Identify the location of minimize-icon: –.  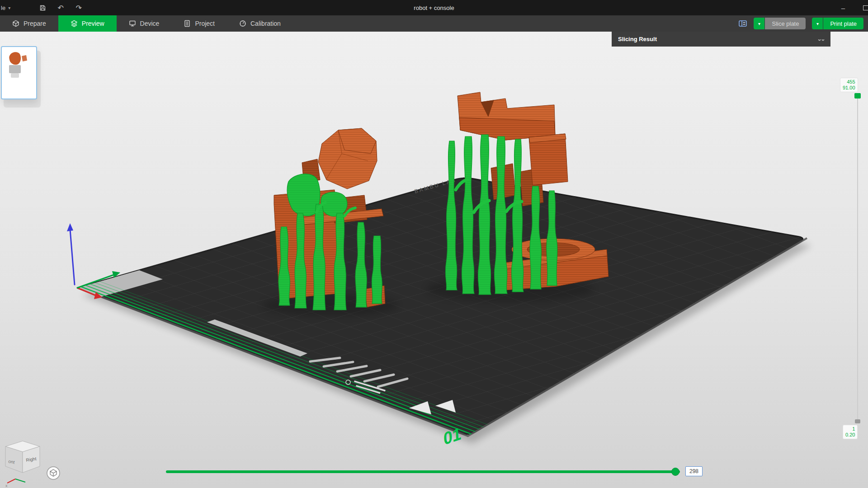
(843, 8).